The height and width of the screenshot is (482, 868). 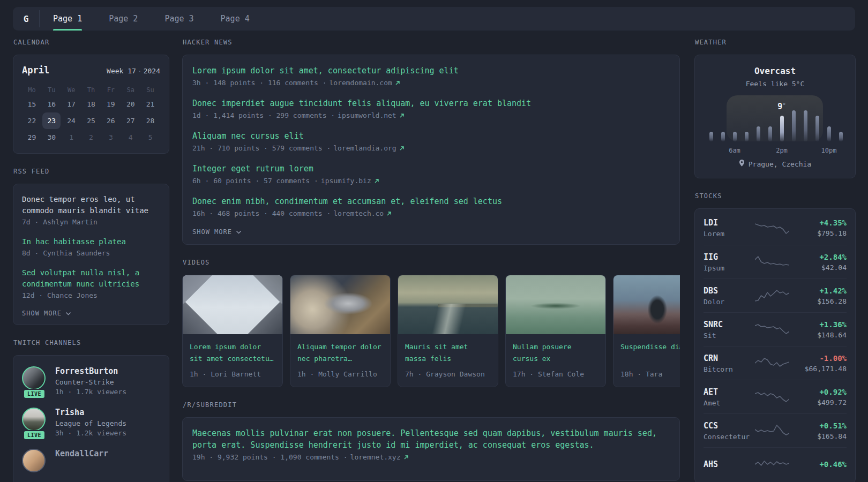 What do you see at coordinates (360, 82) in the screenshot?
I see `hn-item-domain-link: loremdomain.com` at bounding box center [360, 82].